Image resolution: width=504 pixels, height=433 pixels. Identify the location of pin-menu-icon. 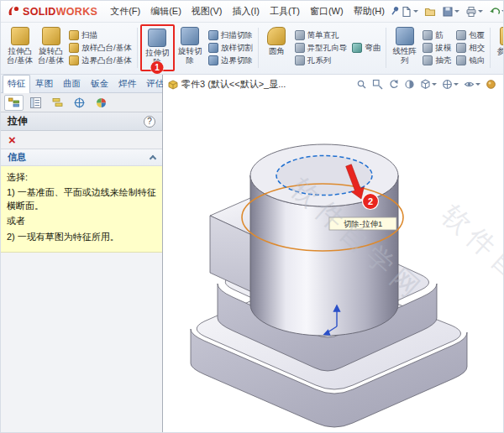
(395, 12).